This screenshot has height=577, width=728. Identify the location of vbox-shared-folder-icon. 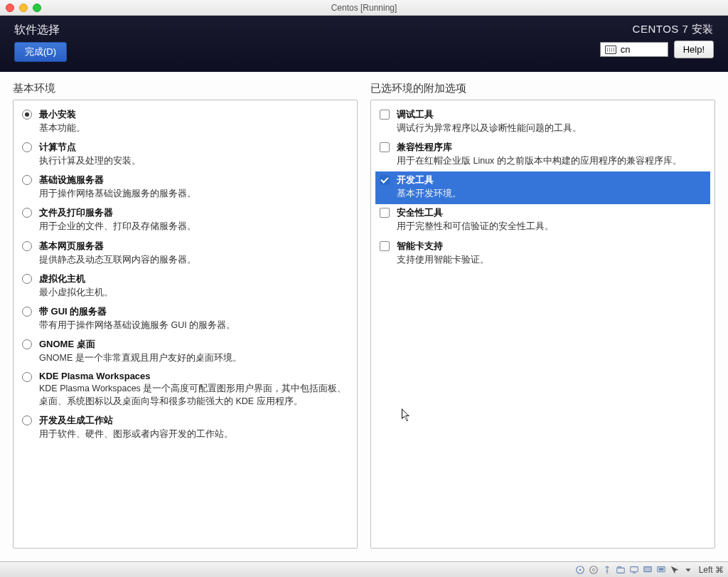
(621, 570).